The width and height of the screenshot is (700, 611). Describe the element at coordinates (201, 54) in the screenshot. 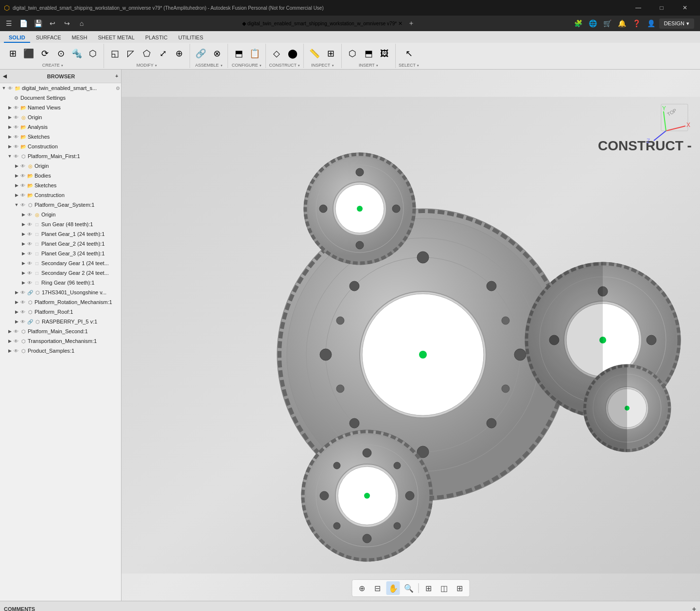

I see `joint-button: 🔗` at that location.